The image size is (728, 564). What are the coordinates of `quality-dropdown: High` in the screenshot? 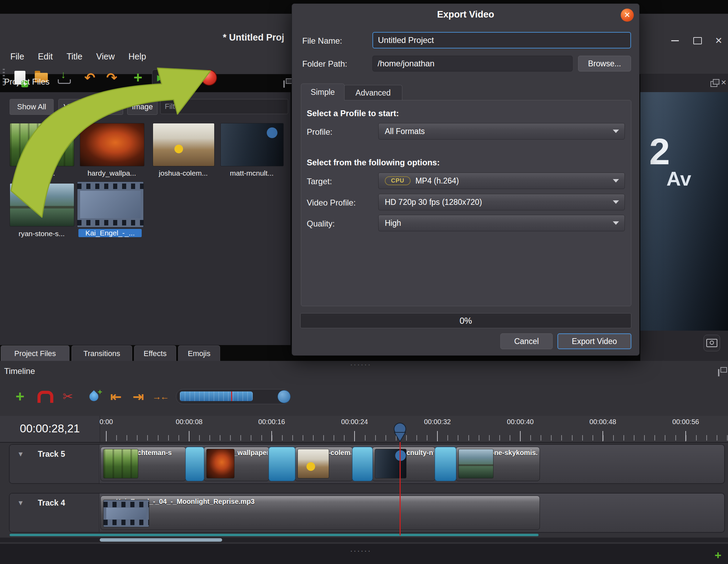 It's located at (501, 223).